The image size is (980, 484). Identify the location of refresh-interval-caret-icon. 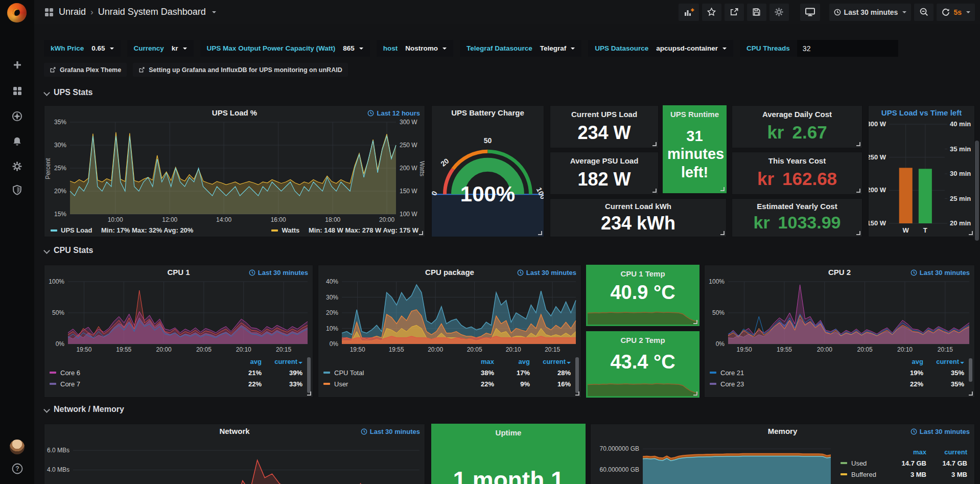
(968, 12).